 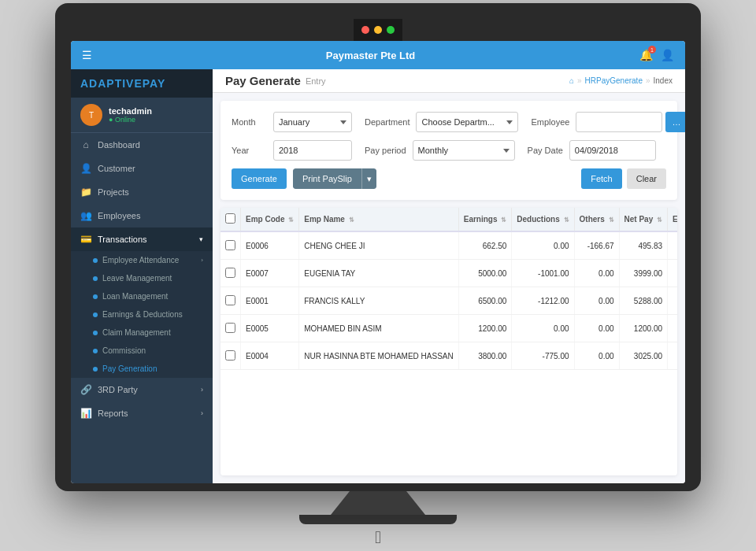 I want to click on employee-group: Employee …, so click(x=608, y=122).